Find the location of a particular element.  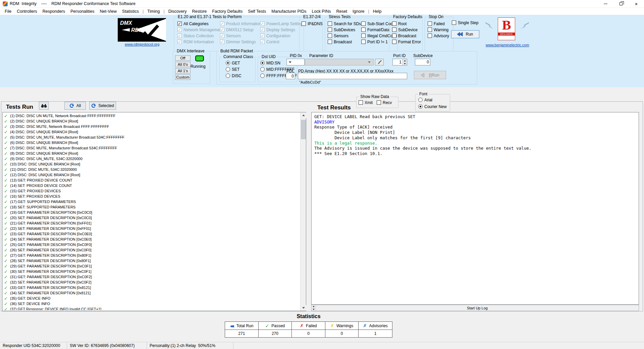

menu-item: Reset is located at coordinates (341, 11).